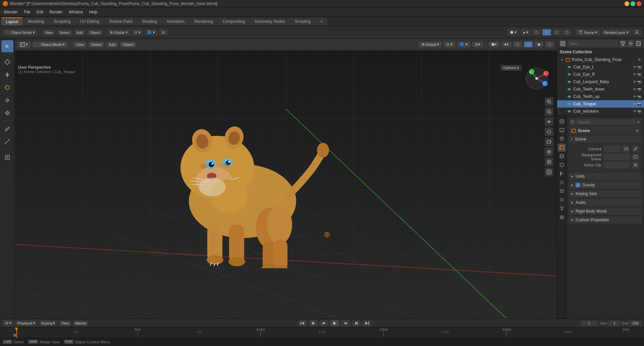  What do you see at coordinates (7, 157) in the screenshot?
I see `add-obj-btn` at bounding box center [7, 157].